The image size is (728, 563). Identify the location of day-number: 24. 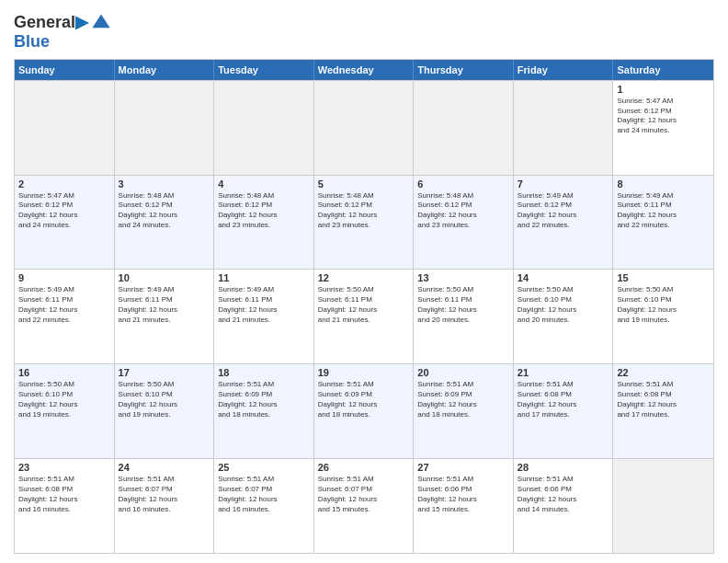
(165, 467).